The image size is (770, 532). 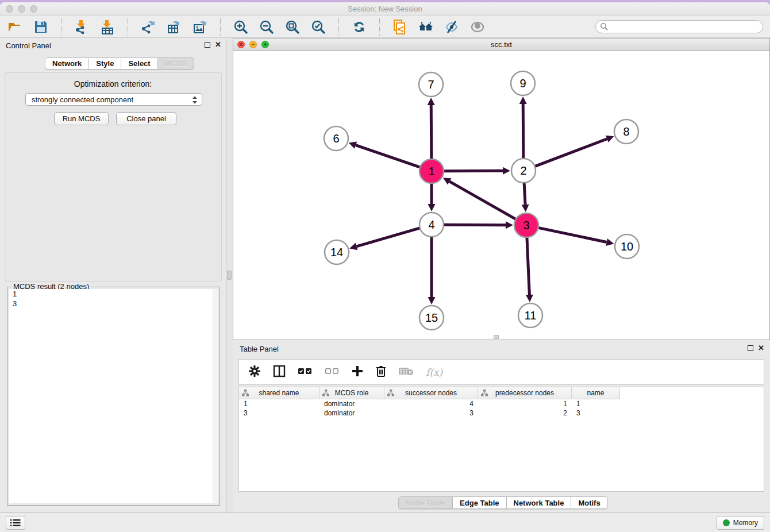 I want to click on zoom-fit-icon, so click(x=292, y=27).